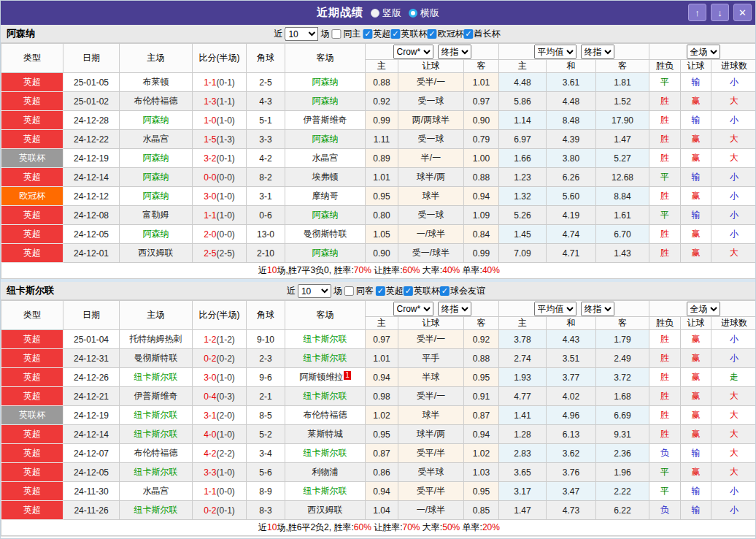 The width and height of the screenshot is (756, 539). Describe the element at coordinates (482, 435) in the screenshot. I see `ah-away-odds: 0.94` at that location.